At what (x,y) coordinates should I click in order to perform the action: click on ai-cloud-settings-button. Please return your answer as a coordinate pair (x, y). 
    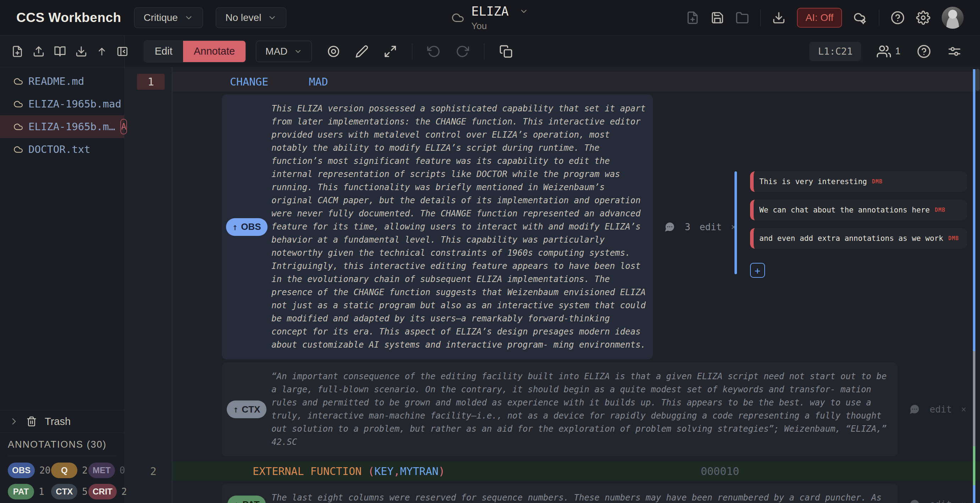
    Looking at the image, I should click on (861, 17).